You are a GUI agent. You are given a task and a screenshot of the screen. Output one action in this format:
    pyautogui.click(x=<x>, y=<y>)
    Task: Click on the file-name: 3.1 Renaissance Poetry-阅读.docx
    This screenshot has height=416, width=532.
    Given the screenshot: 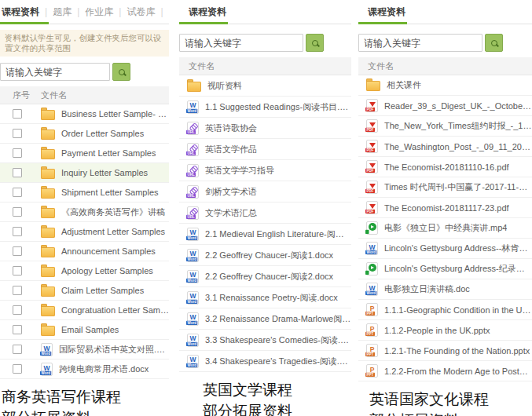 What is the action you would take?
    pyautogui.click(x=272, y=298)
    